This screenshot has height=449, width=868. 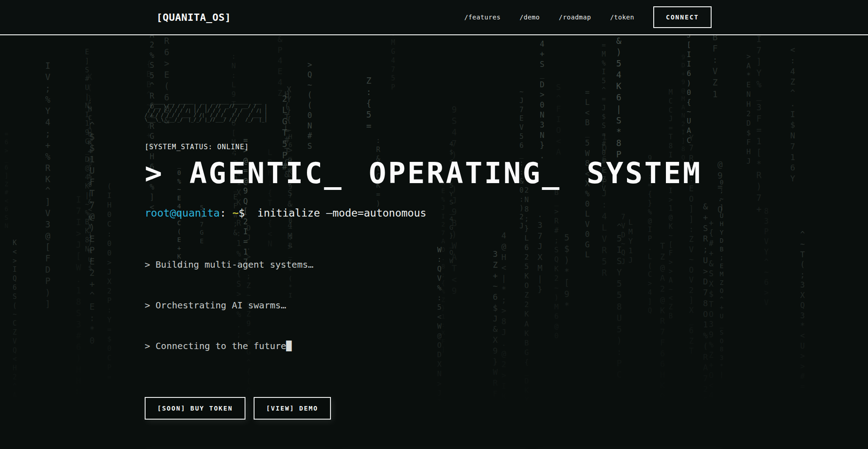 I want to click on terminal-tilde: ~, so click(x=236, y=213).